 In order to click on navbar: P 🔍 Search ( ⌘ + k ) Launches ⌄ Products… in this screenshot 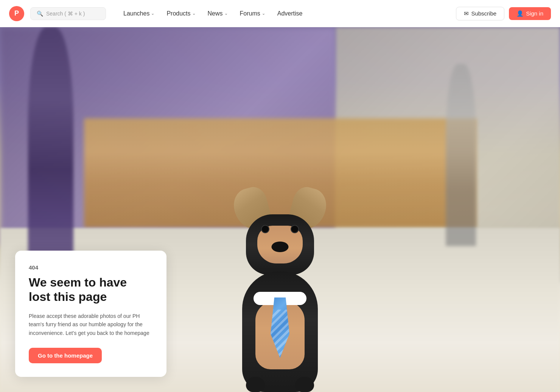, I will do `click(280, 14)`.